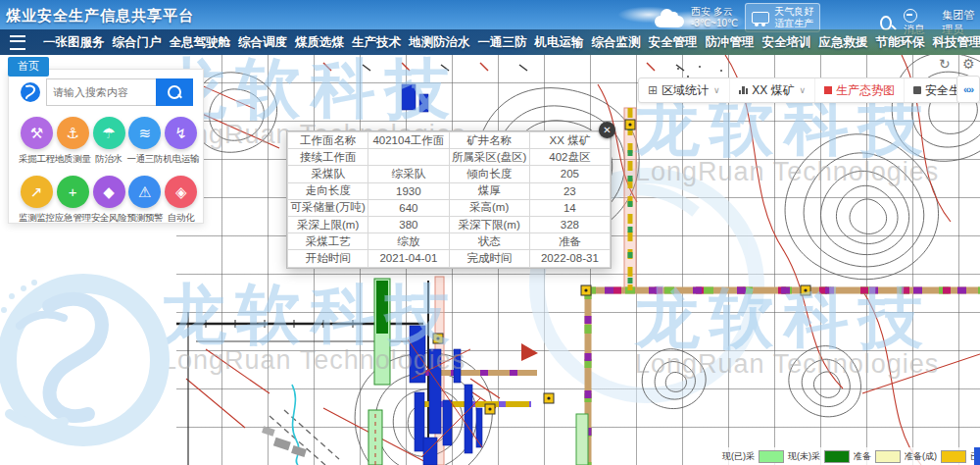  I want to click on cell-value: 14, so click(569, 208).